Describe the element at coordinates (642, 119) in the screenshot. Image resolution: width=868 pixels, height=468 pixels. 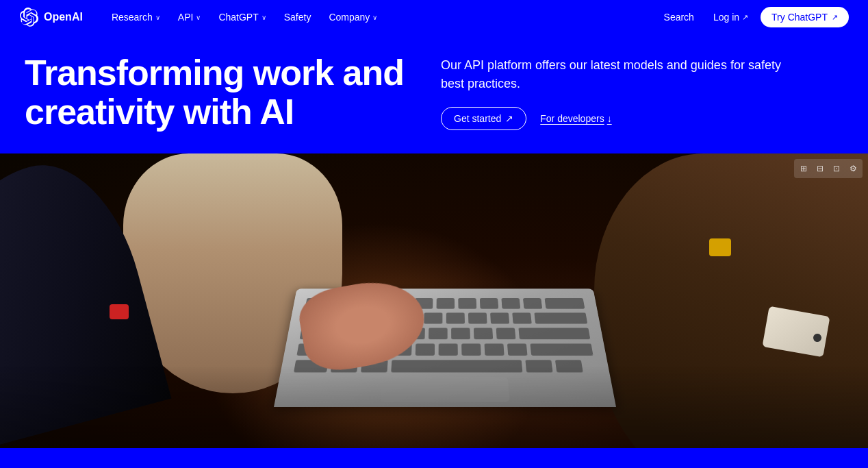
I see `hero-buttons: Get started ↗ For developers ↓` at that location.